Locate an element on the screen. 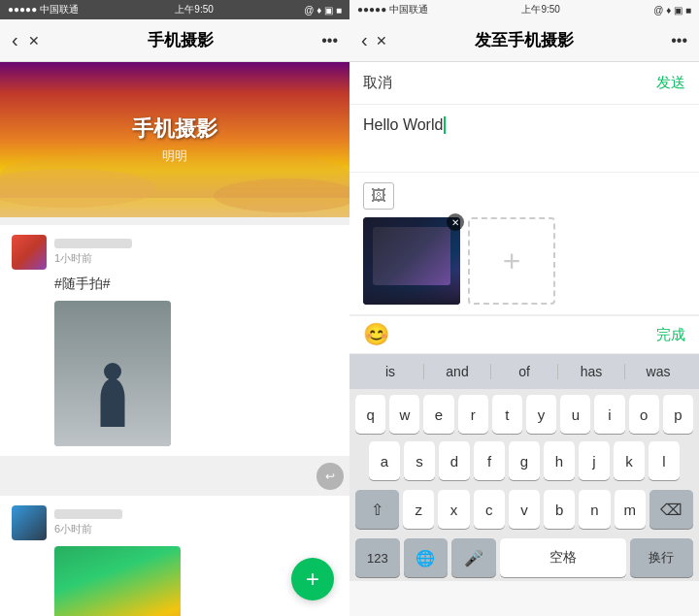 This screenshot has width=699, height=616. key-e: e is located at coordinates (439, 414).